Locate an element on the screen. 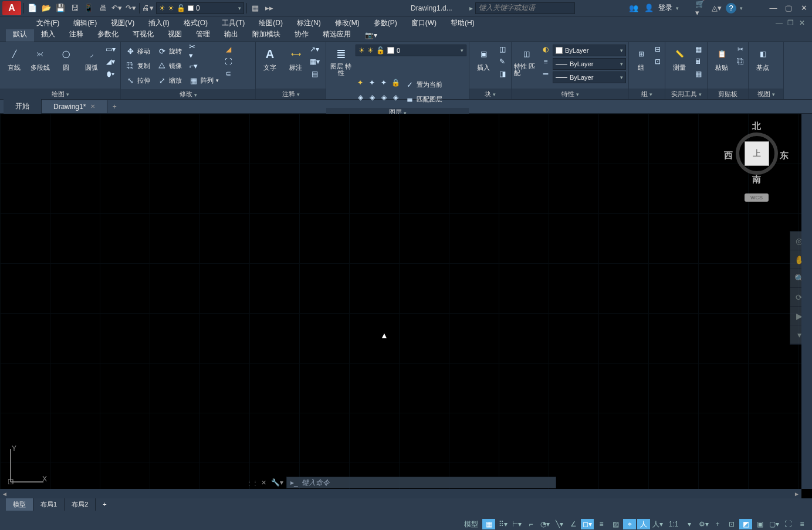 The height and width of the screenshot is (530, 812). rect-icon: ▭▾ is located at coordinates (110, 49).